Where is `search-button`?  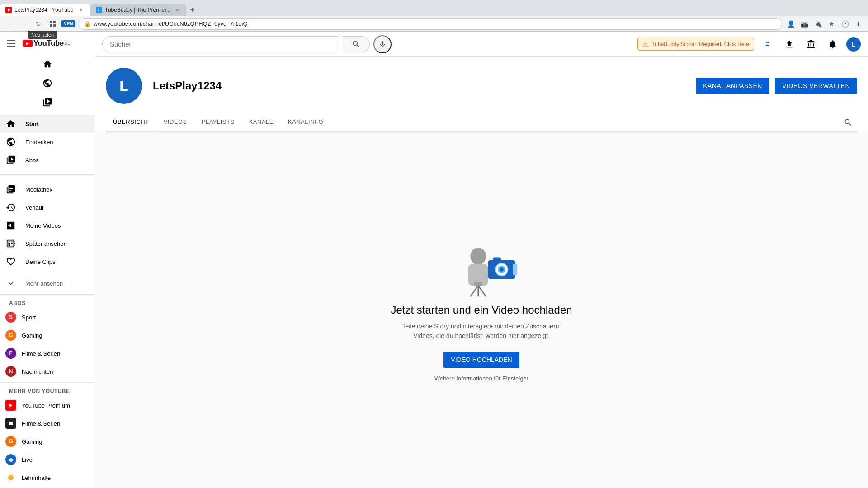
search-button is located at coordinates (356, 44).